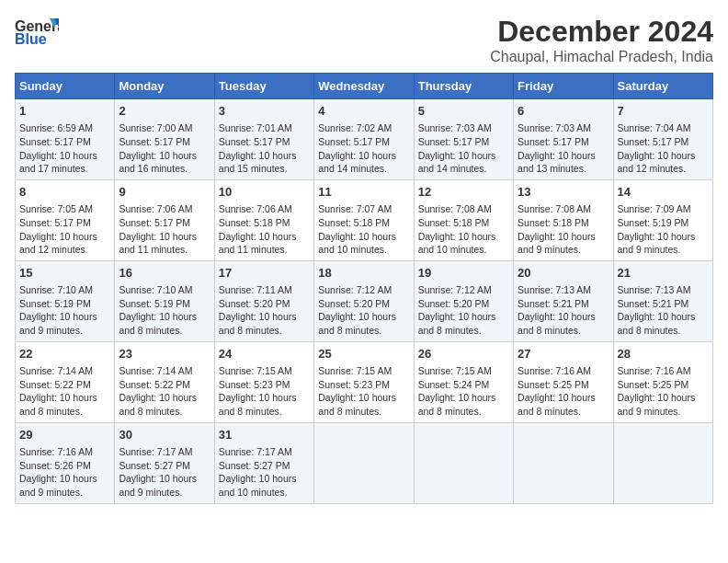 Image resolution: width=728 pixels, height=563 pixels. I want to click on day-cell: 7Sunrise: 7:04 AMSunset: 5:17 PMDaylight…, so click(663, 140).